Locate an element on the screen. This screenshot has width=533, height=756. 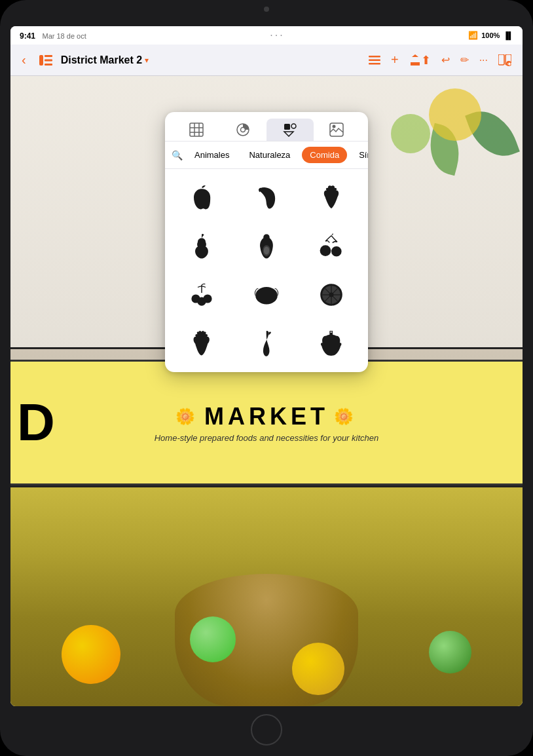
shape-chili is located at coordinates (267, 343).